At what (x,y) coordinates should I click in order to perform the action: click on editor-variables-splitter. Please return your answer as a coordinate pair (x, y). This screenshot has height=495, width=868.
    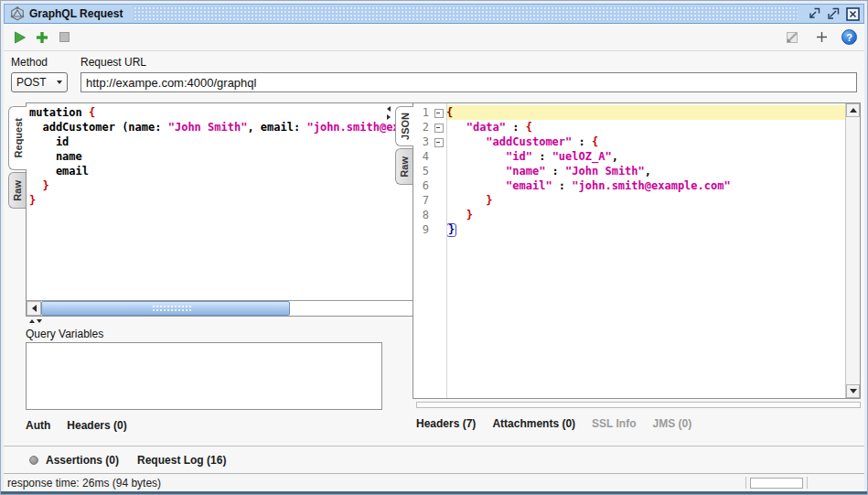
    Looking at the image, I should click on (195, 320).